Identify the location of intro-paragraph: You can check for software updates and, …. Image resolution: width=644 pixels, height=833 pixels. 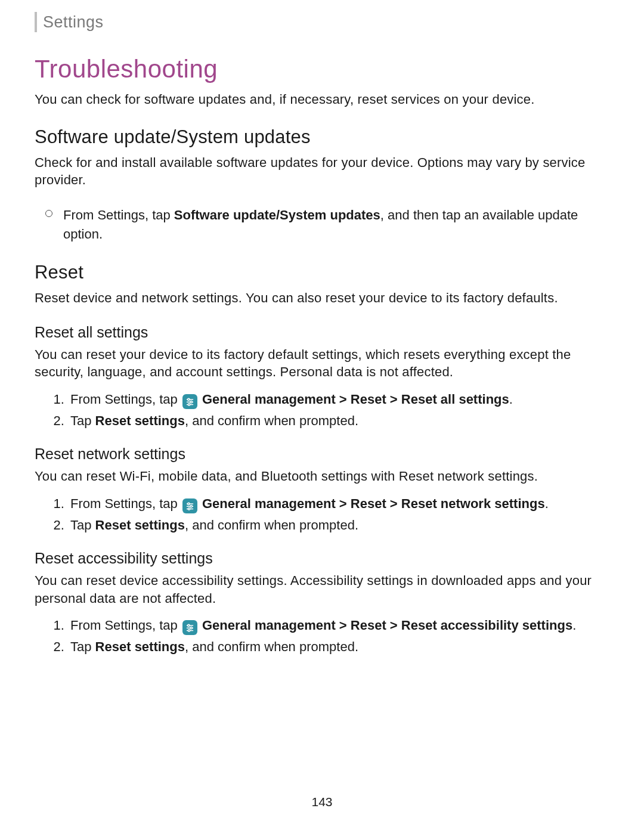
(322, 100).